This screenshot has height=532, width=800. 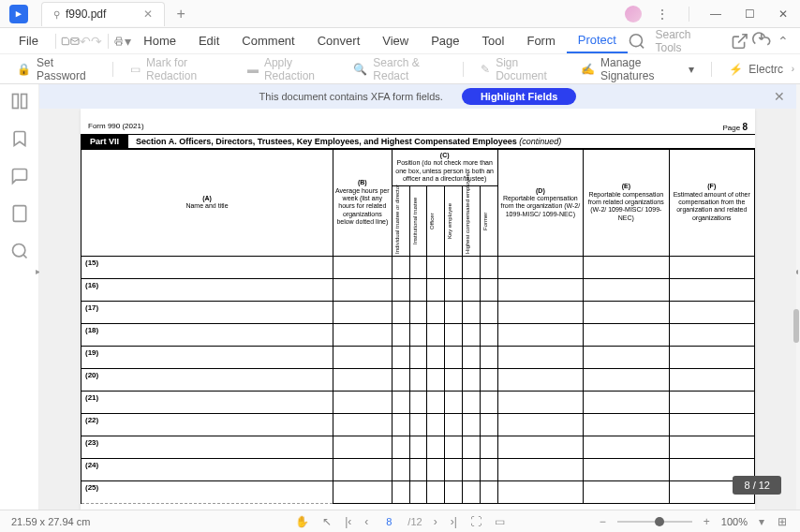 What do you see at coordinates (418, 424) in the screenshot?
I see `table-row: (22)` at bounding box center [418, 424].